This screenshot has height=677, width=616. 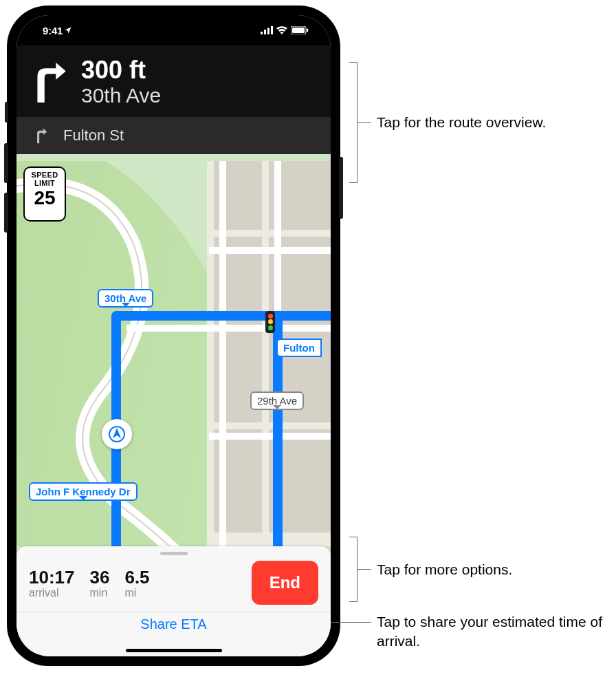 I want to click on current-location-marker, so click(x=117, y=434).